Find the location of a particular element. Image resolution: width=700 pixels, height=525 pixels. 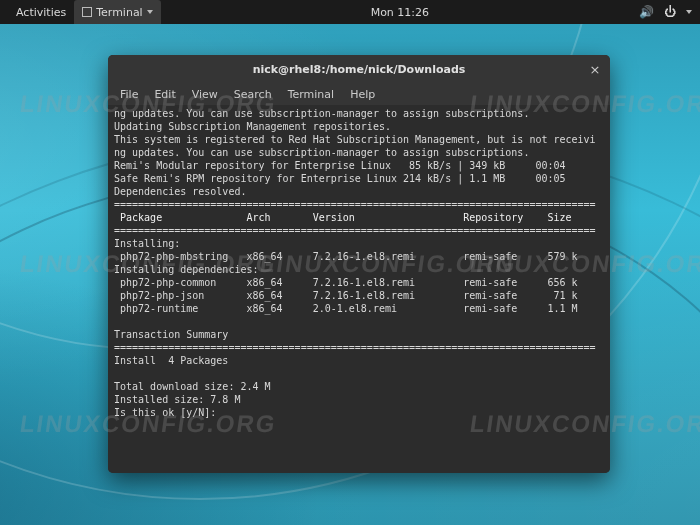

out-instsize: Installed size: 7.8 M is located at coordinates (177, 400).